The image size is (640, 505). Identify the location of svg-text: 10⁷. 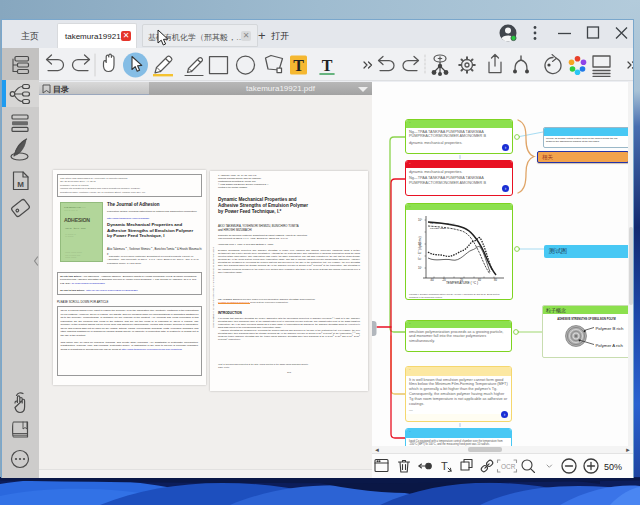
(420, 244).